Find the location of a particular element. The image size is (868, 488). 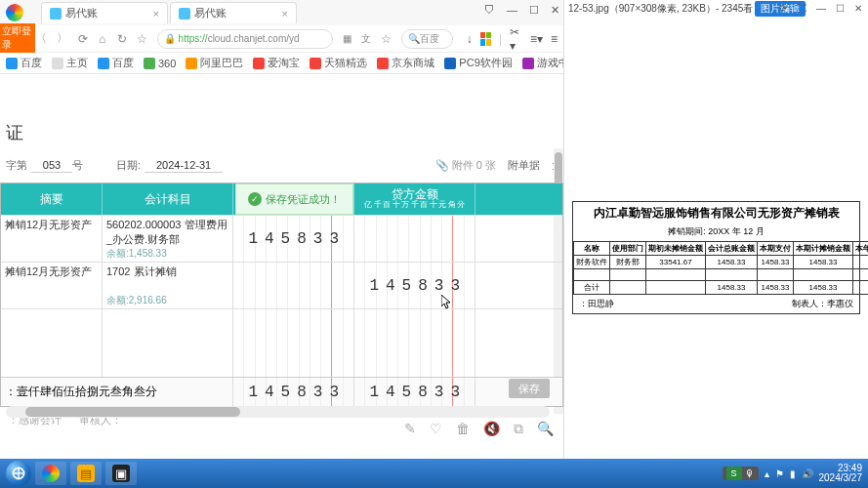

bookmark-item: 爱淘宝 is located at coordinates (276, 62).